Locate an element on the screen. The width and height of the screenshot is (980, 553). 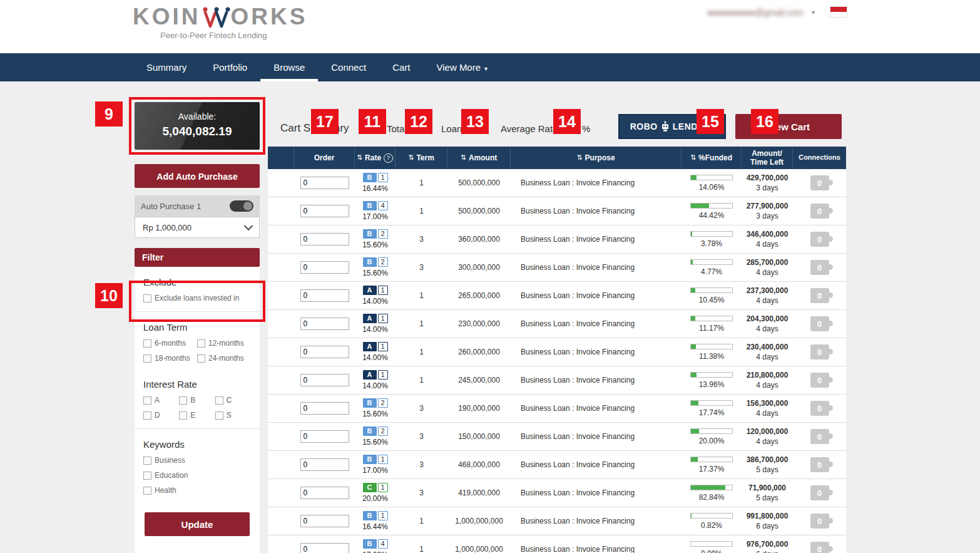
col-header-rate: ⇅Rate? is located at coordinates (375, 158).